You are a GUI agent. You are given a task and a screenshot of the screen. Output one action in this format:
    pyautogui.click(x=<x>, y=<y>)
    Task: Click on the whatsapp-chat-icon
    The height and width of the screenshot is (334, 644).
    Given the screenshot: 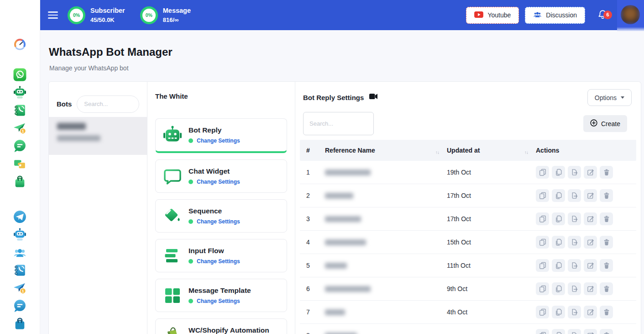 What is the action you would take?
    pyautogui.click(x=20, y=146)
    